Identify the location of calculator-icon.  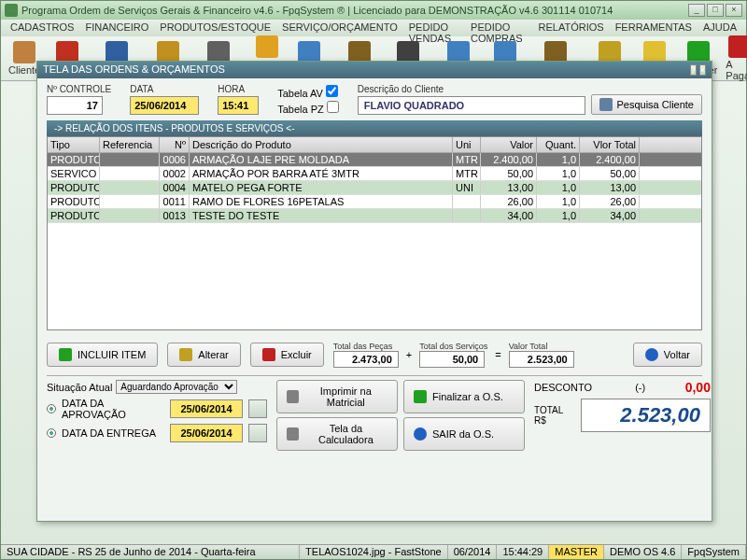
(293, 434).